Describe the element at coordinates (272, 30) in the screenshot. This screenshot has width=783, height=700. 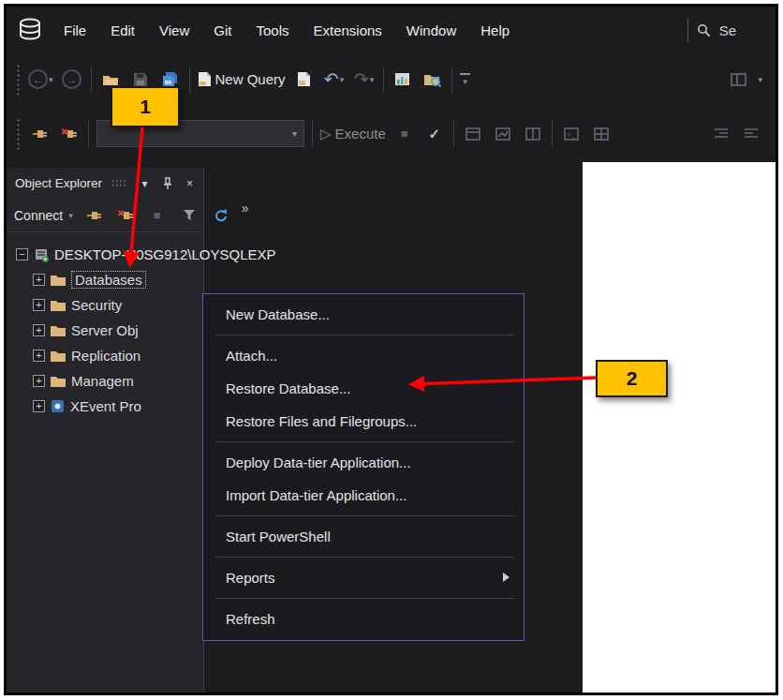
I see `menu-tools: Tools` at that location.